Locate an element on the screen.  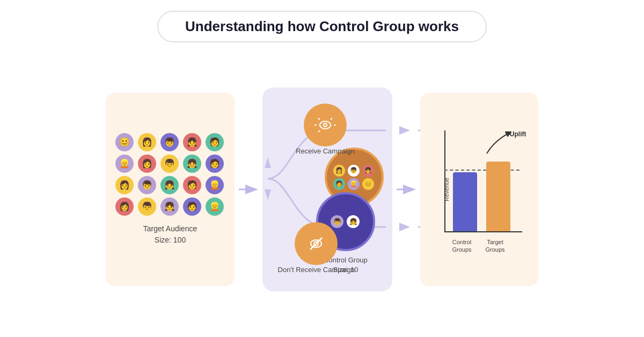
audience-label: Target Audience Size: 100 is located at coordinates (170, 235).